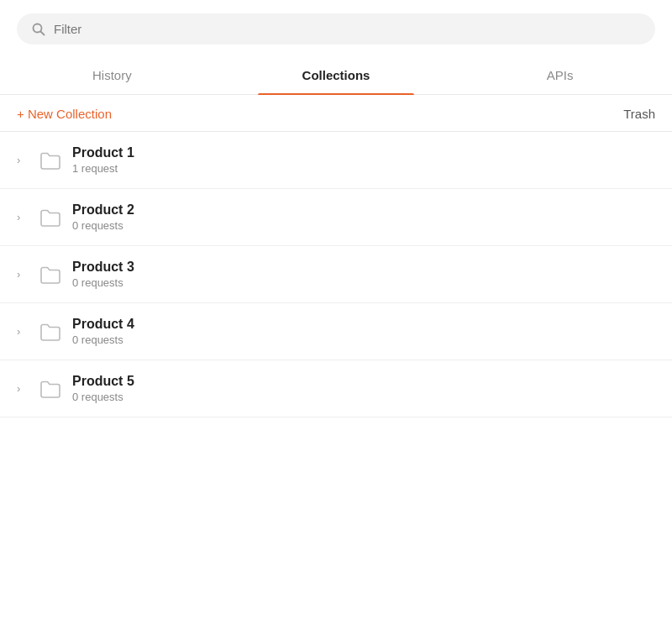 Image resolution: width=672 pixels, height=630 pixels. Describe the element at coordinates (103, 388) in the screenshot. I see `collection-info: Product 5 0 requests` at that location.